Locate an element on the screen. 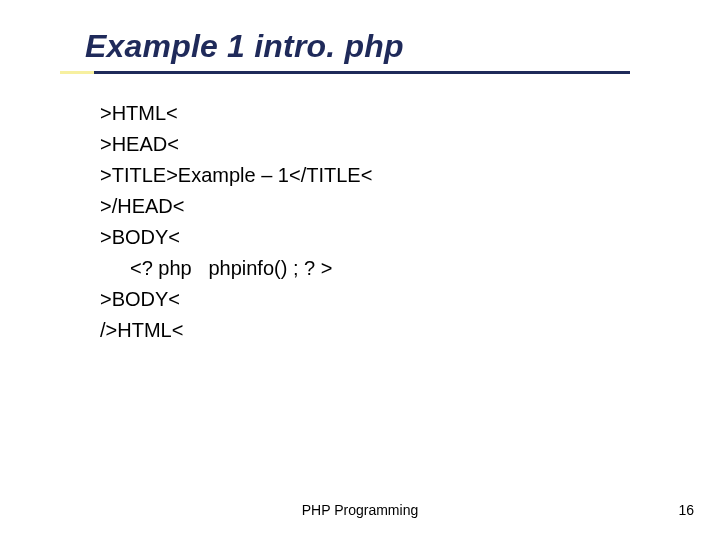  code-line: />HTML< is located at coordinates (382, 330).